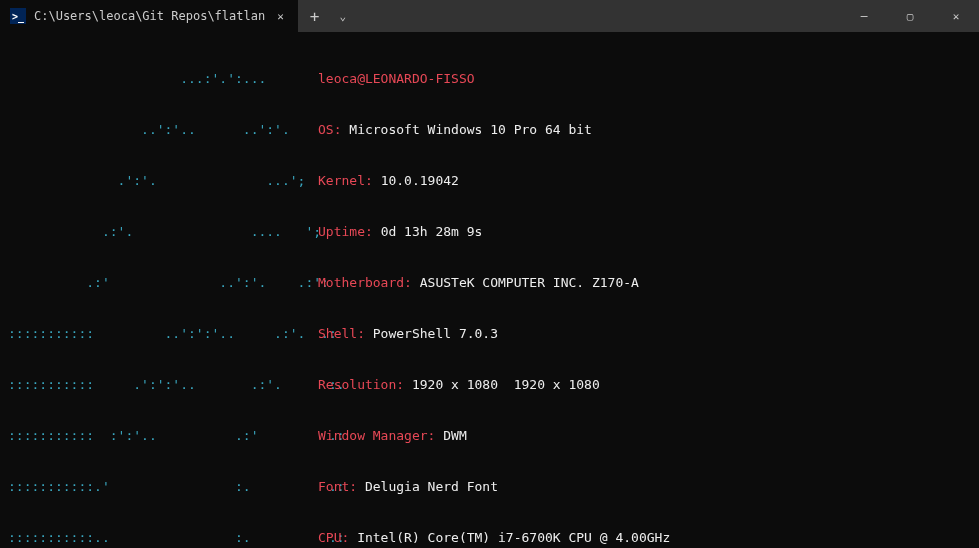 The height and width of the screenshot is (548, 979). I want to click on mobo-value: ASUSTeK COMPUTER INC. Z170-A, so click(530, 282).